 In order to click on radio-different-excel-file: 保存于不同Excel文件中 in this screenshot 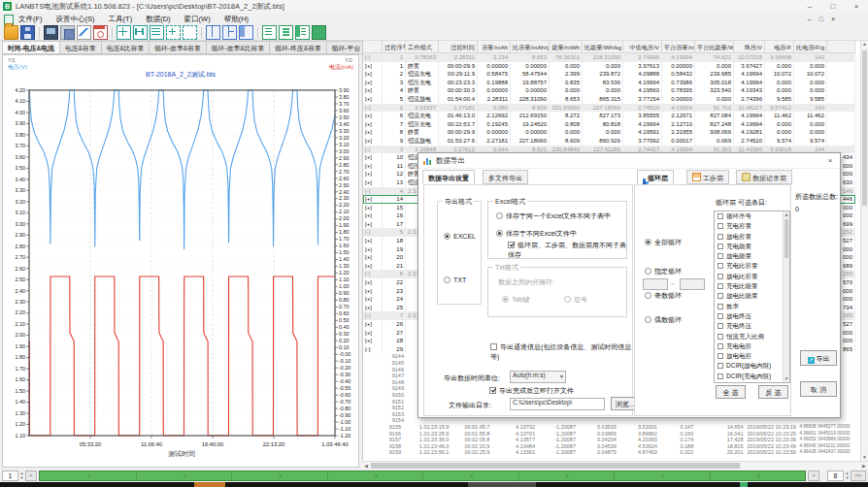, I will do `click(536, 234)`.